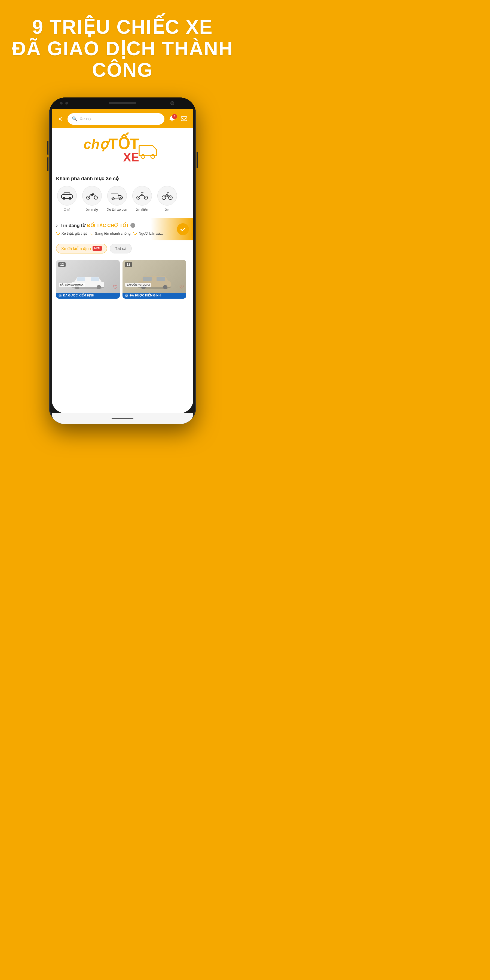 This screenshot has width=490, height=980. Describe the element at coordinates (92, 196) in the screenshot. I see `motorbike-icon` at that location.